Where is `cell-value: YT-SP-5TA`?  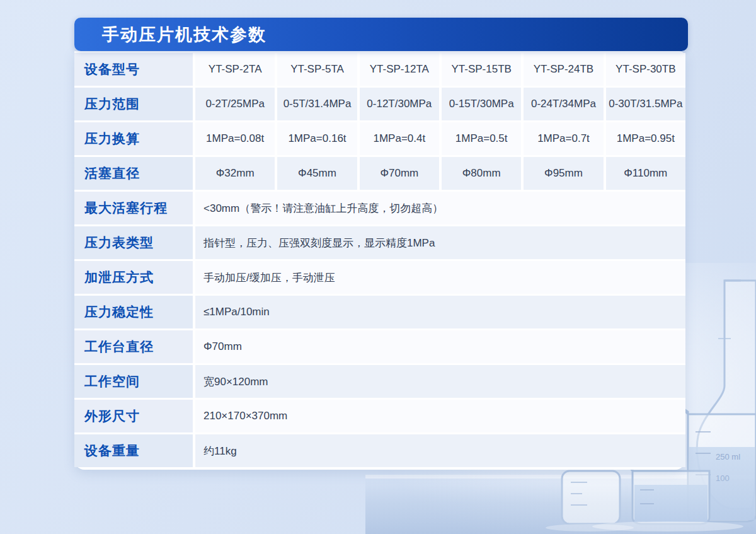
cell-value: YT-SP-5TA is located at coordinates (317, 69).